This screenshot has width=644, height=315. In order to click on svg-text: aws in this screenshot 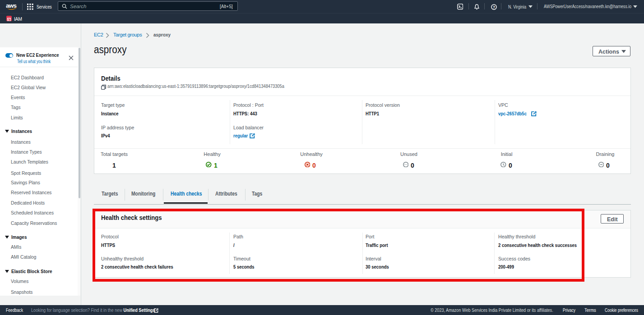, I will do `click(11, 5)`.